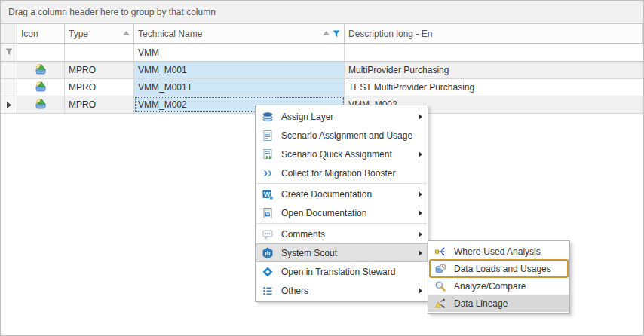  Describe the element at coordinates (240, 87) in the screenshot. I see `cell-technical-name: VMM_M001T` at that location.